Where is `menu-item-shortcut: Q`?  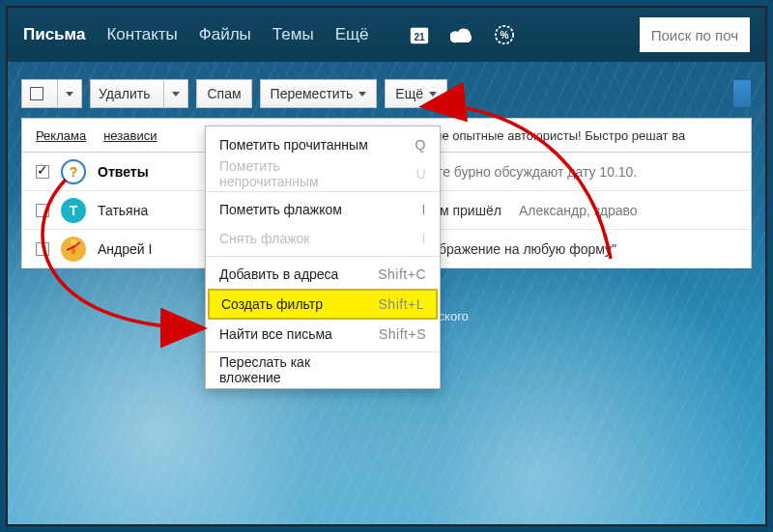 menu-item-shortcut: Q is located at coordinates (399, 145).